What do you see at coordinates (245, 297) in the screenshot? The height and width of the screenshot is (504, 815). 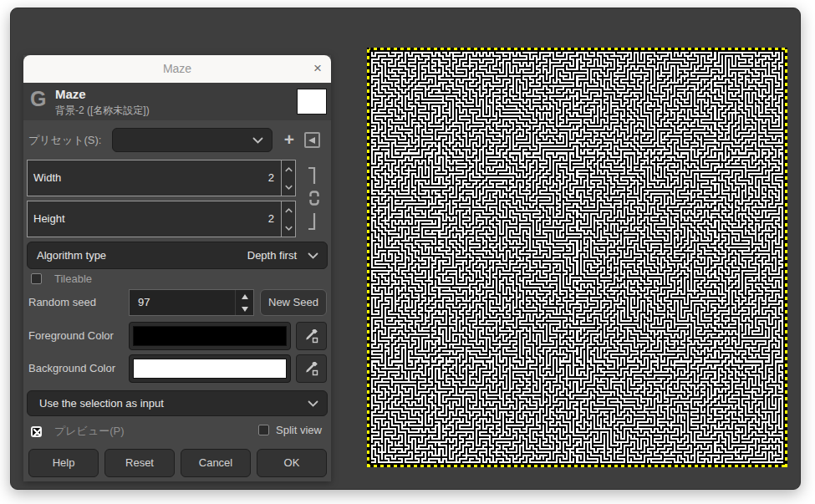 I see `triangle-up-icon` at bounding box center [245, 297].